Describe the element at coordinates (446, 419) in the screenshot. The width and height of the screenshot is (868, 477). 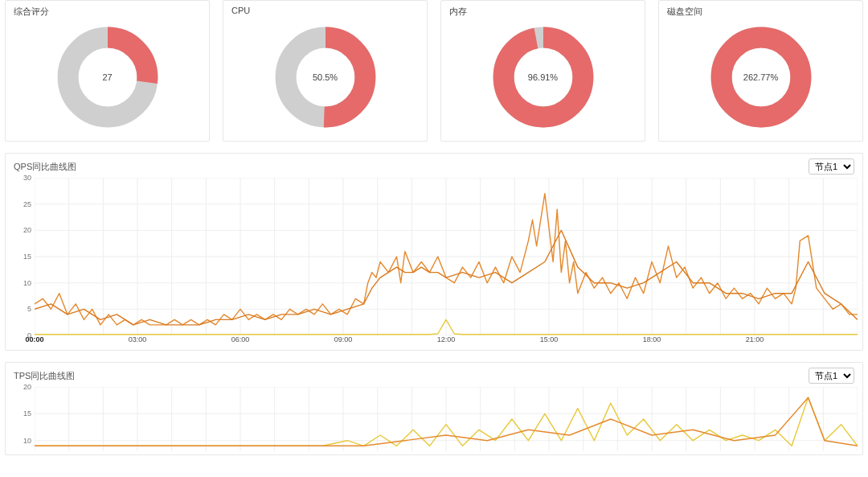
I see `tps-plot` at that location.